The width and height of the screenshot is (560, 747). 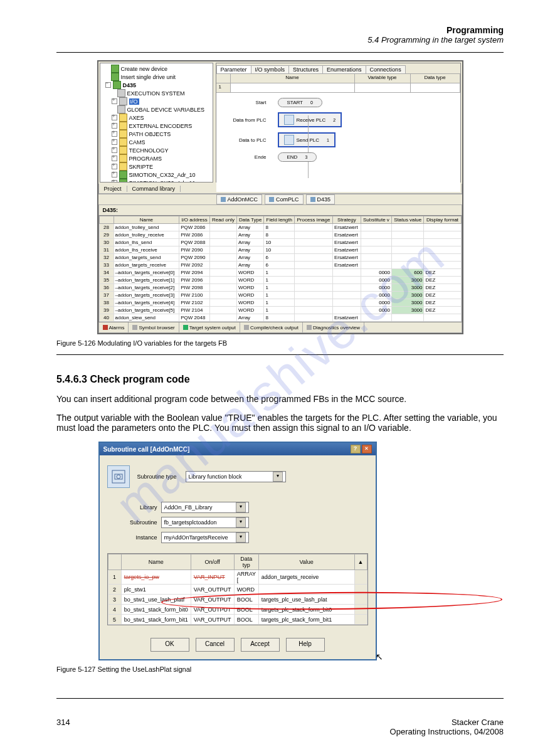 What do you see at coordinates (157, 93) in the screenshot?
I see `tree-item: EXECUTION SYSTEM` at bounding box center [157, 93].